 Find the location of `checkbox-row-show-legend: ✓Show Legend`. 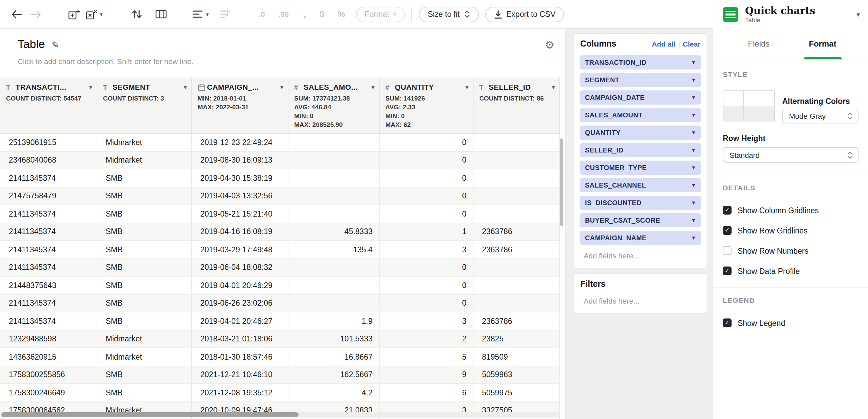

checkbox-row-show-legend: ✓Show Legend is located at coordinates (791, 323).